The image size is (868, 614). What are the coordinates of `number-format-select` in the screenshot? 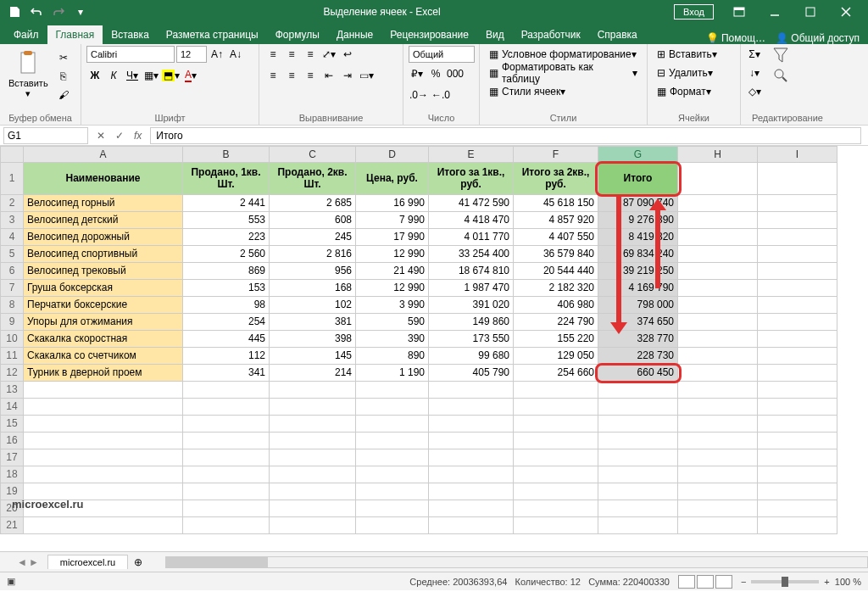 It's located at (442, 54).